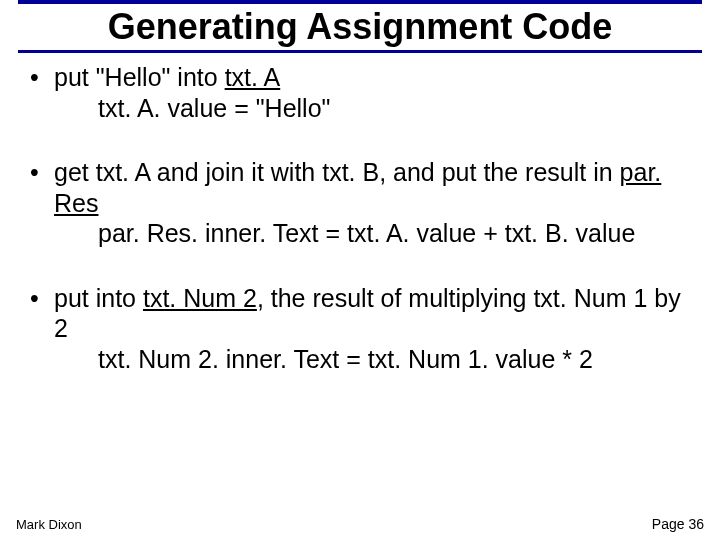 The width and height of the screenshot is (720, 540). What do you see at coordinates (360, 2) in the screenshot?
I see `top-rule` at bounding box center [360, 2].